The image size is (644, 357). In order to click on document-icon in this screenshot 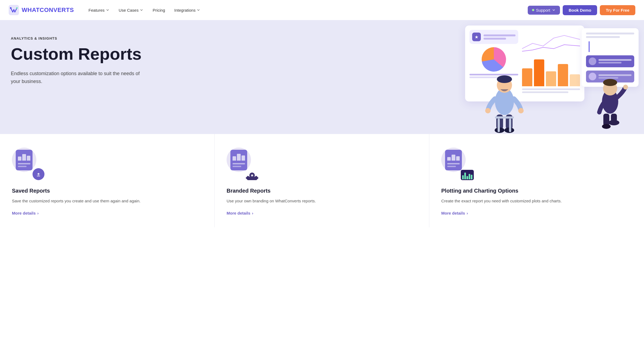, I will do `click(24, 160)`.